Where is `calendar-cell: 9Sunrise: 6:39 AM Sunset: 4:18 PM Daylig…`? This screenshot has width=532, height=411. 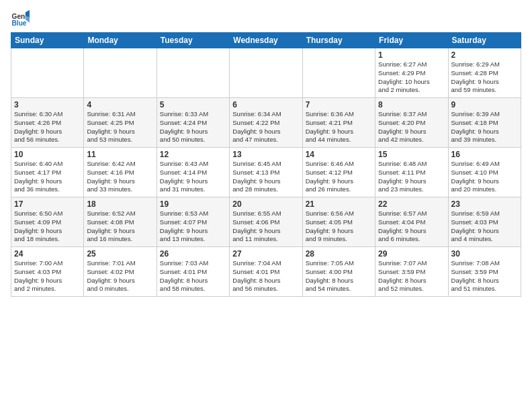 calendar-cell: 9Sunrise: 6:39 AM Sunset: 4:18 PM Daylig… is located at coordinates (484, 123).